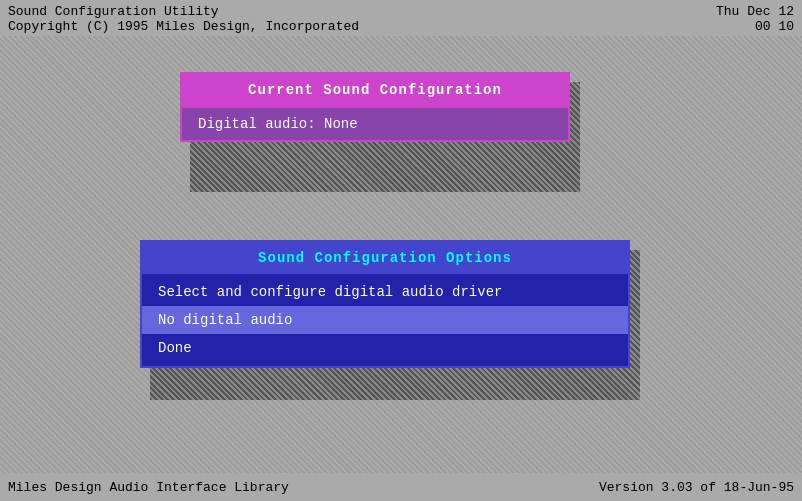 Image resolution: width=802 pixels, height=501 pixels. Describe the element at coordinates (385, 348) in the screenshot. I see `option-done: Done` at that location.